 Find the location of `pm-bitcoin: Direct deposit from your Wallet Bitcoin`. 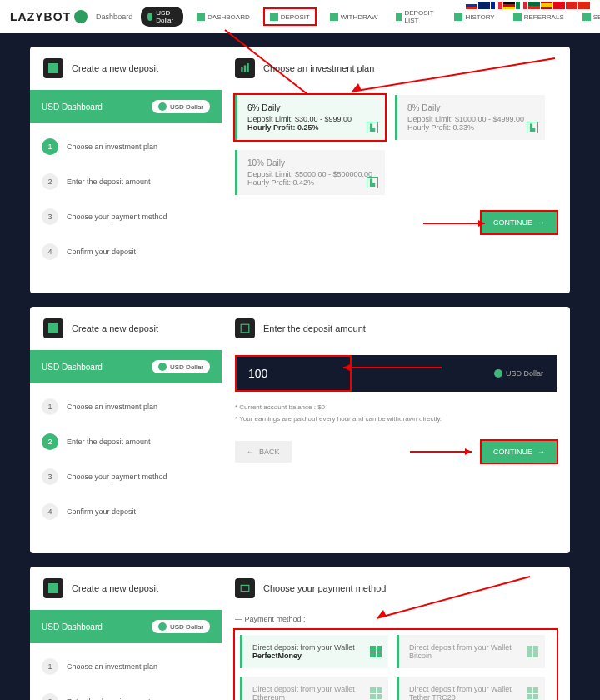

pm-bitcoin: Direct deposit from your Wallet Bitcoin is located at coordinates (471, 652).